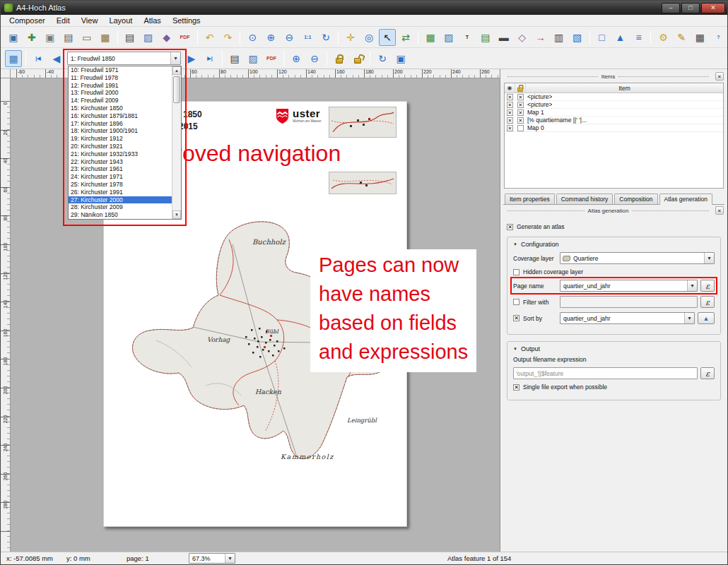  I want to click on menu-item-settings: Settings, so click(187, 20).